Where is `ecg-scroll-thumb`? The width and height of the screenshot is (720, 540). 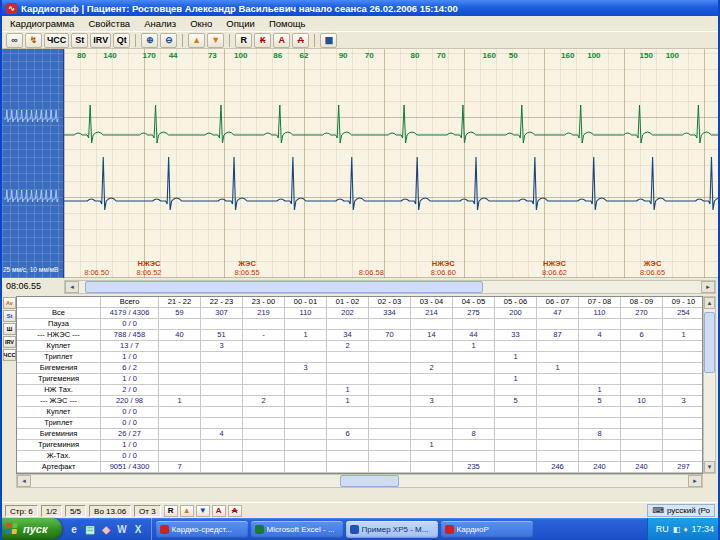
ecg-scroll-thumb is located at coordinates (284, 287).